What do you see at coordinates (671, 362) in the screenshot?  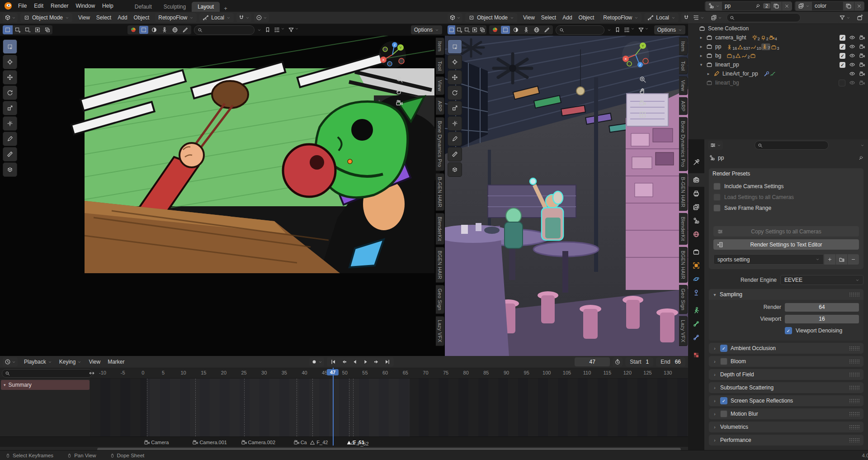 I see `end-frame-input: End66` at bounding box center [671, 362].